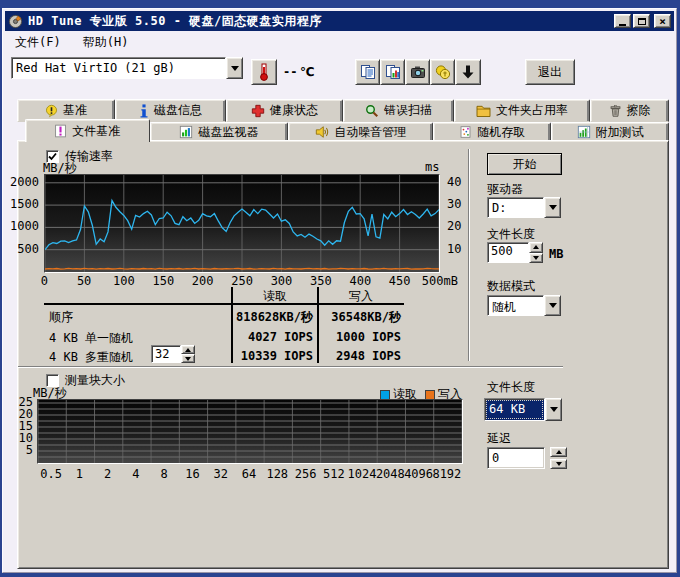 This screenshot has height=577, width=680. I want to click on block-file-length-dropdown-button, so click(554, 410).